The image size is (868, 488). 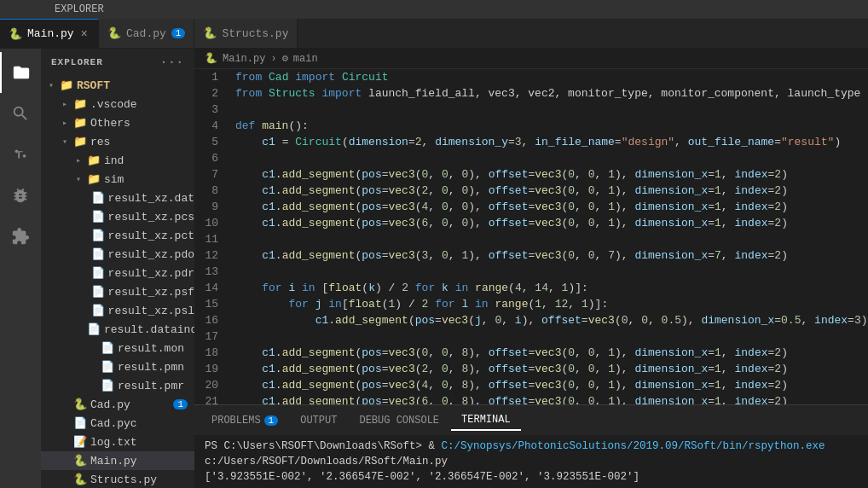 I want to click on search-icon, so click(x=20, y=113).